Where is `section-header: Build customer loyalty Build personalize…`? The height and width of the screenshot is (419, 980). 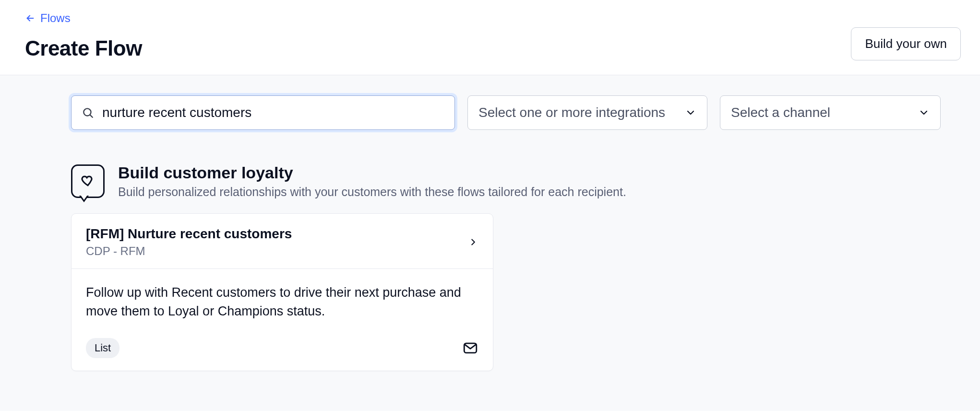 section-header: Build customer loyalty Build personalize… is located at coordinates (526, 181).